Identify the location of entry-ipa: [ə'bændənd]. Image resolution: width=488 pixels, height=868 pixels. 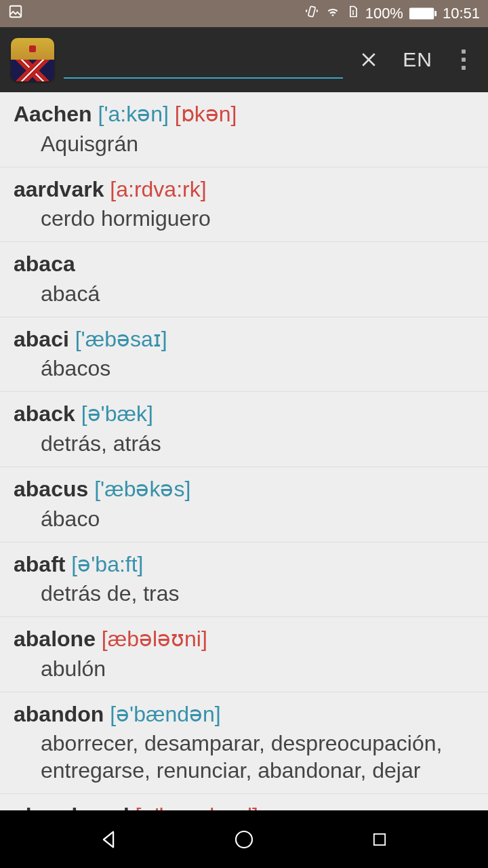
(197, 807).